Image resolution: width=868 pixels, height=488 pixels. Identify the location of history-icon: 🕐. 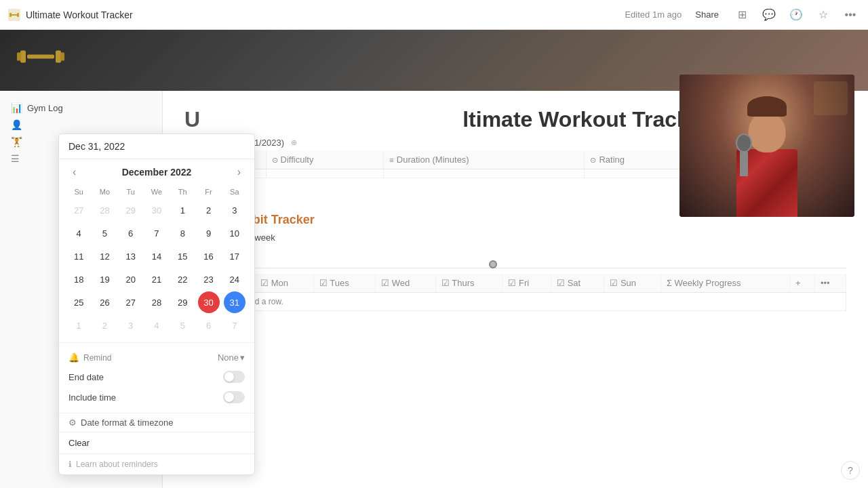
(796, 15).